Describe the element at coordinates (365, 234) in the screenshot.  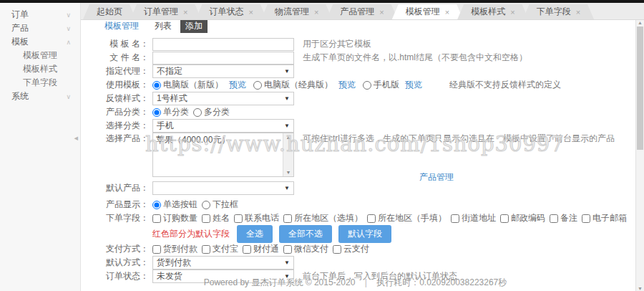
I see `default-fields-button: 默认字段` at that location.